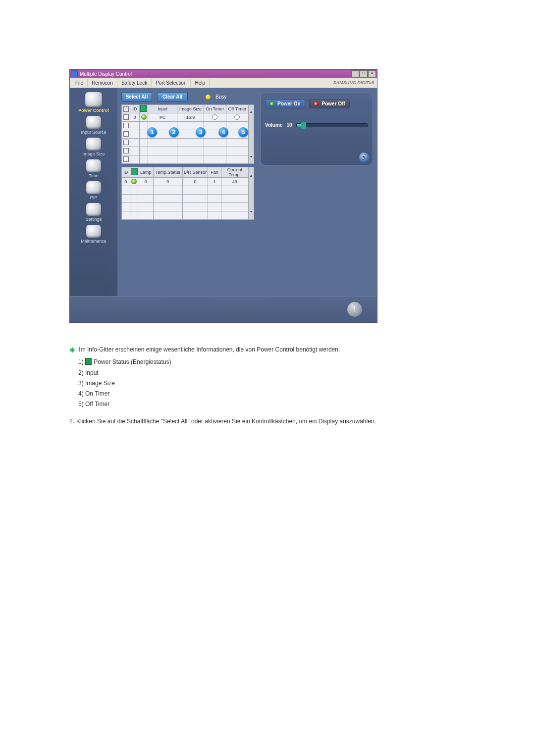 The width and height of the screenshot is (535, 756). I want to click on explain-step2: Klicken Sie auf die Schaltfläche "Select…, so click(226, 422).